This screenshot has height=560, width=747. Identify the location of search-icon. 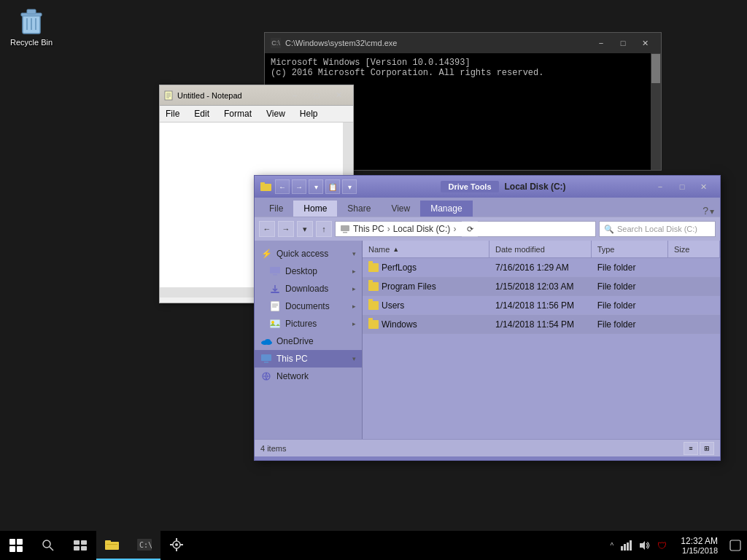
(48, 545).